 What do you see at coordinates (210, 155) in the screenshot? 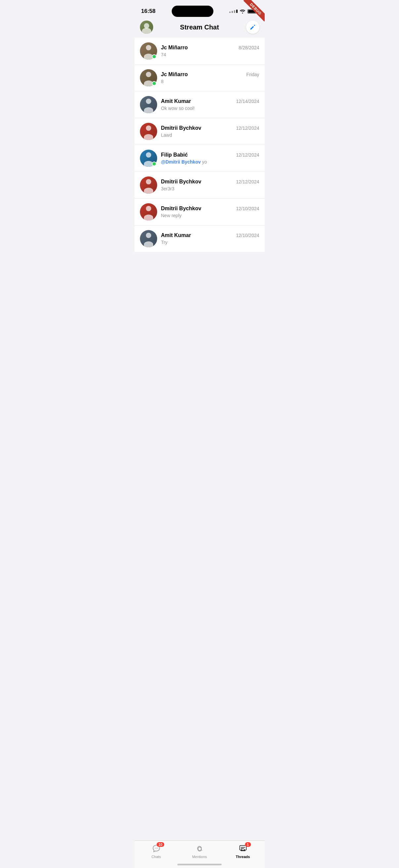
I see `chat-top: Filip Babić 12/12/2024` at bounding box center [210, 155].